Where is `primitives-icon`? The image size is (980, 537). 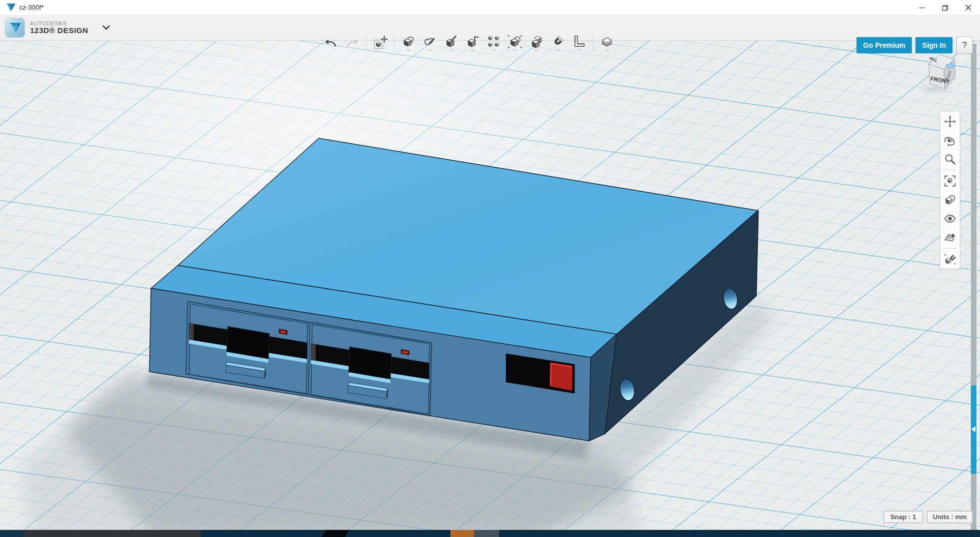 primitives-icon is located at coordinates (408, 42).